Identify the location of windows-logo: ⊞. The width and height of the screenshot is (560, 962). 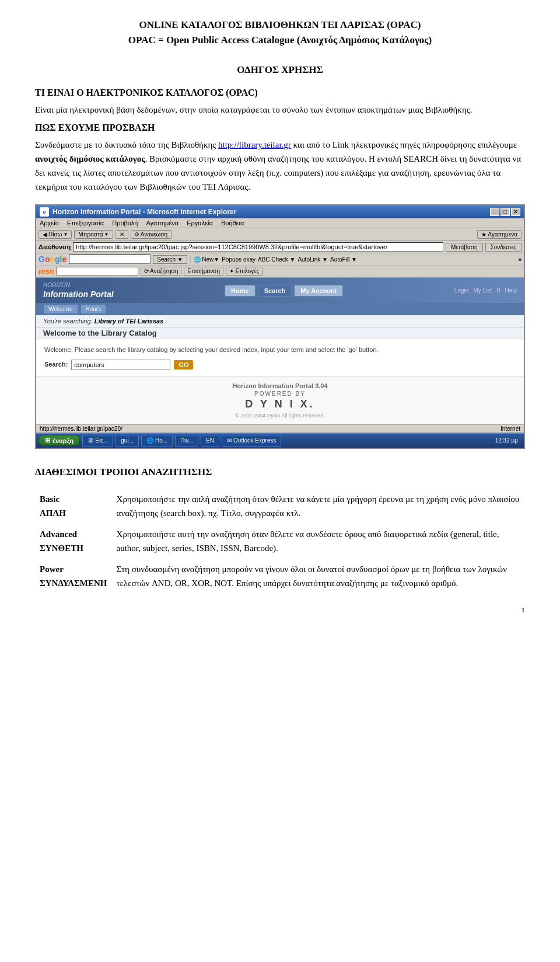
(48, 440).